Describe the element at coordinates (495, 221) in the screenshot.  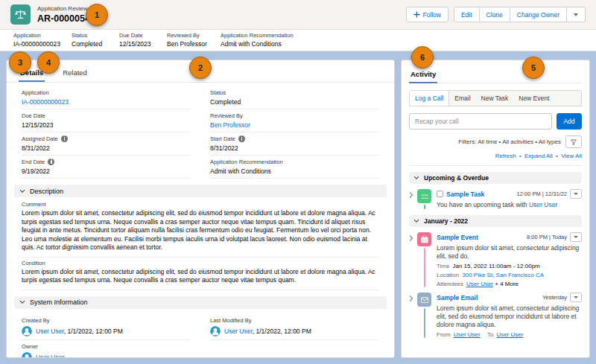
I see `january-2022-section-header: January - 2022` at that location.